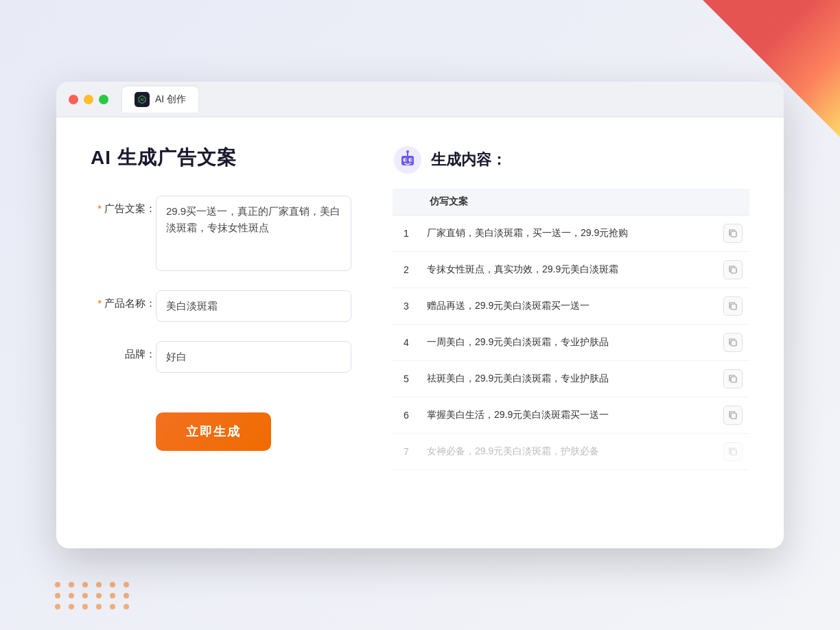 The width and height of the screenshot is (840, 630). I want to click on product-name-label: *产品名称：, so click(124, 301).